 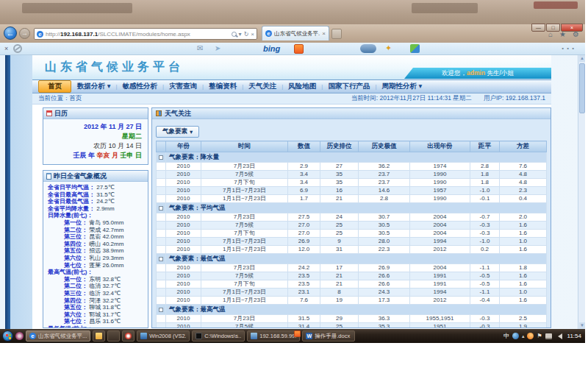 What do you see at coordinates (94, 87) in the screenshot?
I see `nav-item: 数据分析 ▾` at bounding box center [94, 87].